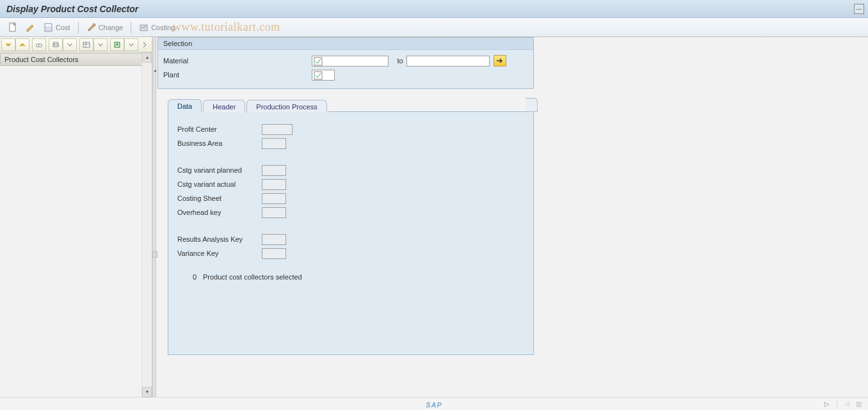 Image resolution: width=868 pixels, height=410 pixels. Describe the element at coordinates (500, 61) in the screenshot. I see `multiple-selection-button` at that location.